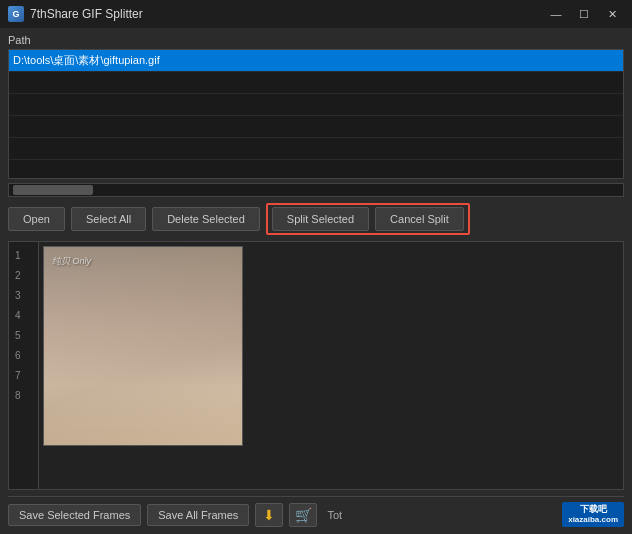  Describe the element at coordinates (556, 14) in the screenshot. I see `minimize-button: —` at that location.